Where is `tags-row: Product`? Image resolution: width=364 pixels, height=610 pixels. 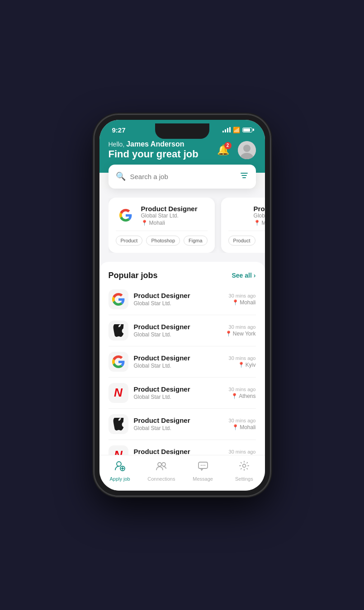
tags-row: Product is located at coordinates (247, 241).